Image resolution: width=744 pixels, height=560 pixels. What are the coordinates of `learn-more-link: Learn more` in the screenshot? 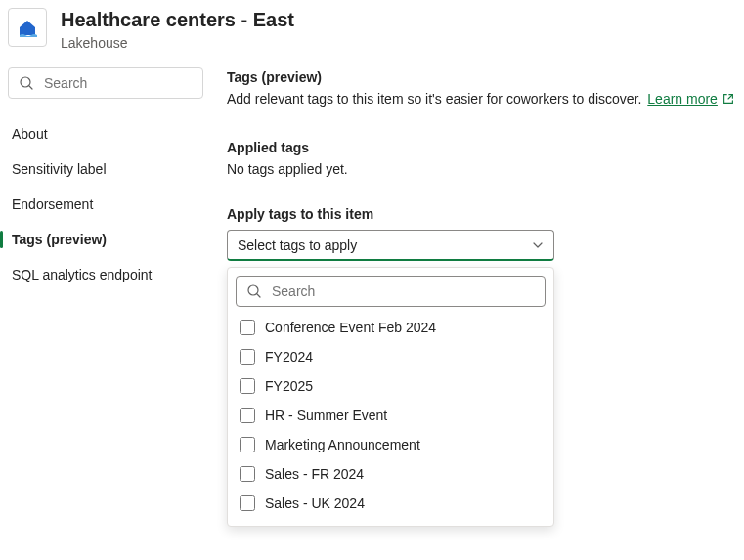 It's located at (691, 99).